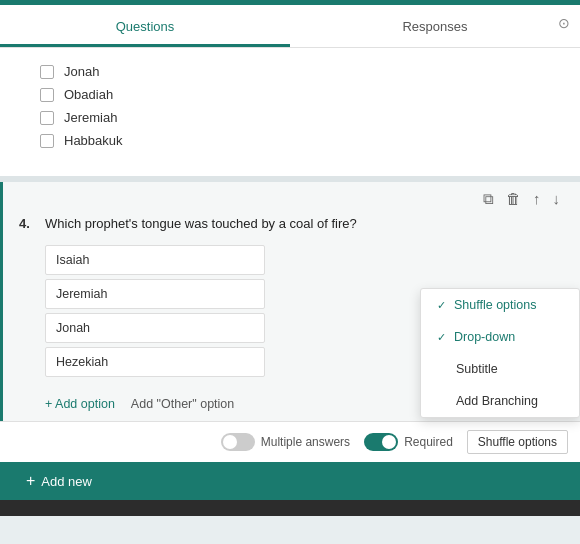 Image resolution: width=580 pixels, height=544 pixels. Describe the element at coordinates (88, 94) in the screenshot. I see `option-label: Obadiah` at that location.